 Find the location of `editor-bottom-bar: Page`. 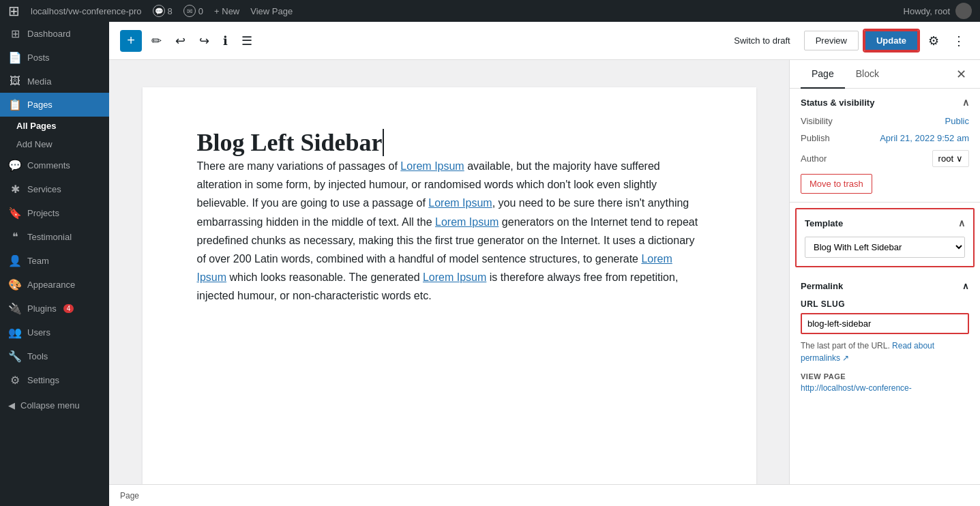

editor-bottom-bar: Page is located at coordinates (544, 495).